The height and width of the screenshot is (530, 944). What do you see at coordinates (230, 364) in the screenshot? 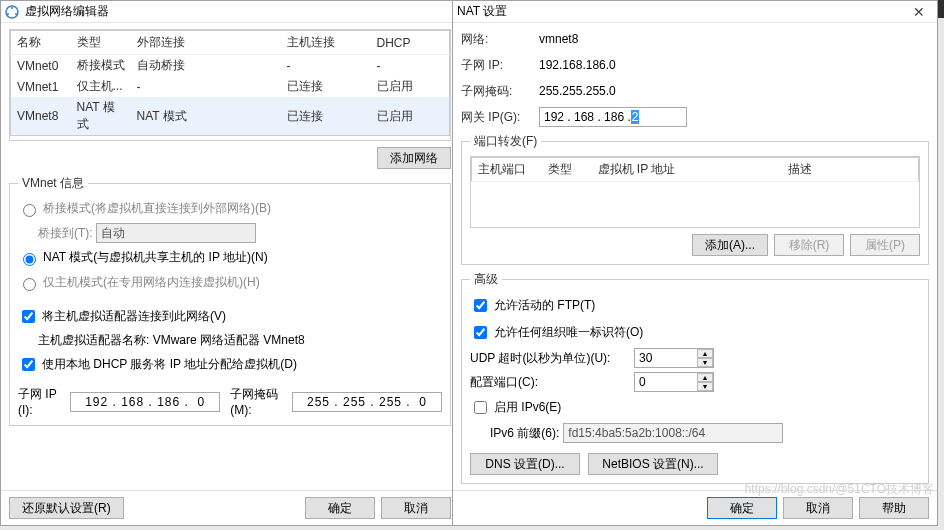
I see `chk-use-dhcp: 使用本地 DHCP 服务将 IP 地址分配给虚拟机(D)` at bounding box center [230, 364].